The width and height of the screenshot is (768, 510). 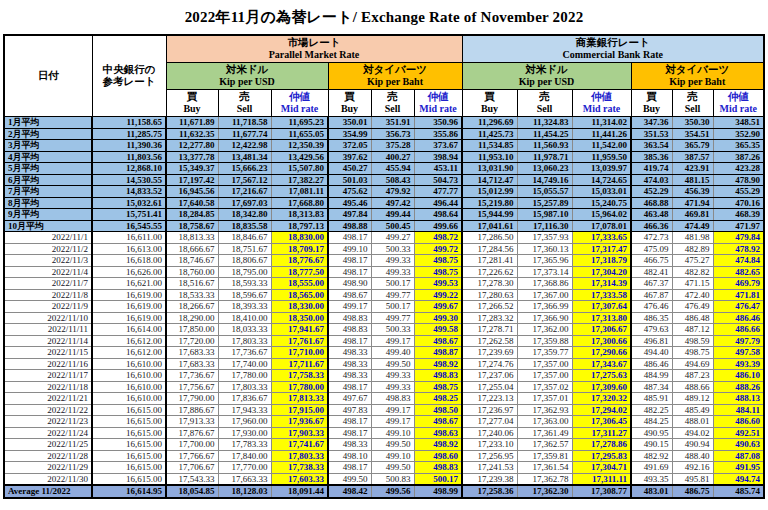 What do you see at coordinates (244, 479) in the screenshot?
I see `rate-cell: 17,663.33` at bounding box center [244, 479].